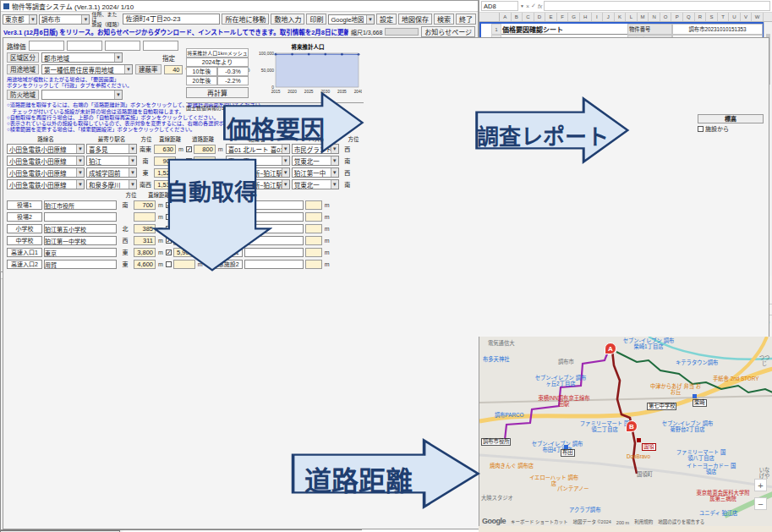  Describe the element at coordinates (490, 17) in the screenshot. I see `select-all-corner` at that location.